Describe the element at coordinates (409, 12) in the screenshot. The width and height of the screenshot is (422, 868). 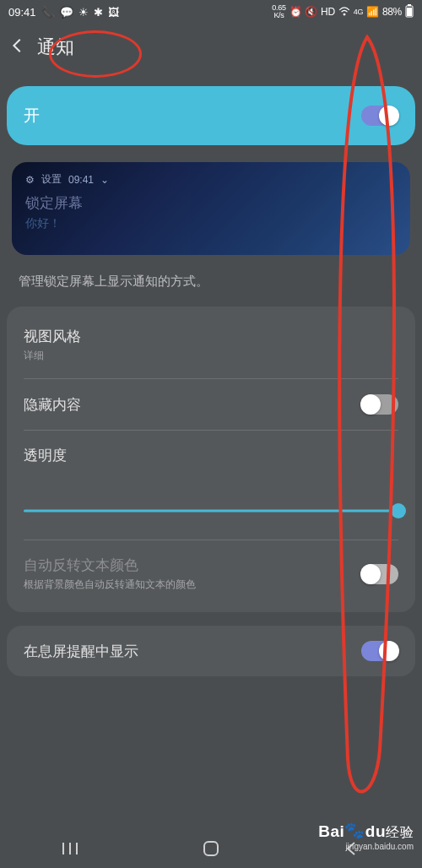
I see `battery-icon` at that location.